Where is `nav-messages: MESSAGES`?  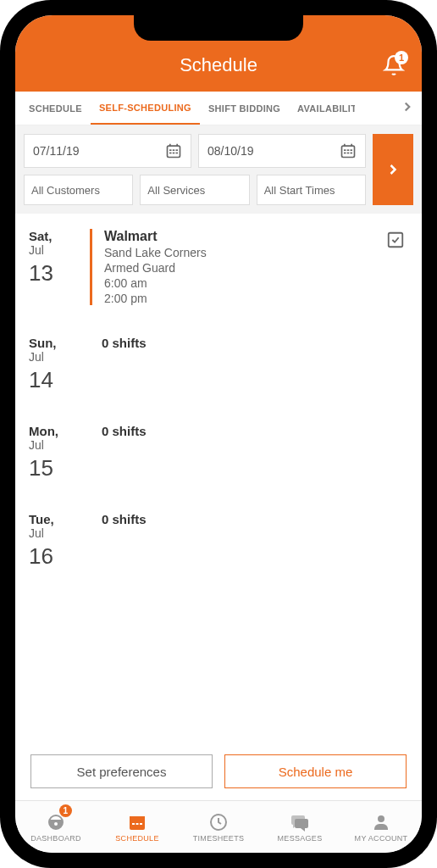 nav-messages: MESSAGES is located at coordinates (300, 827).